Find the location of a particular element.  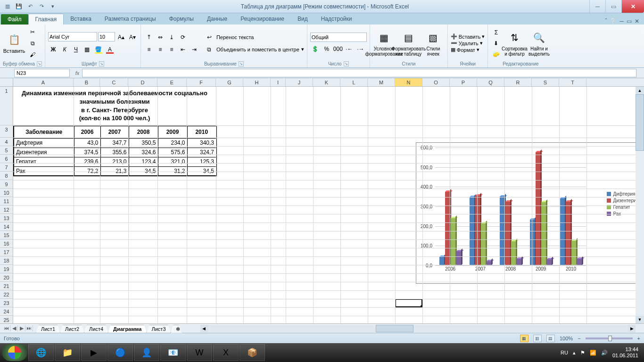

row-header: 19 is located at coordinates (7, 269).